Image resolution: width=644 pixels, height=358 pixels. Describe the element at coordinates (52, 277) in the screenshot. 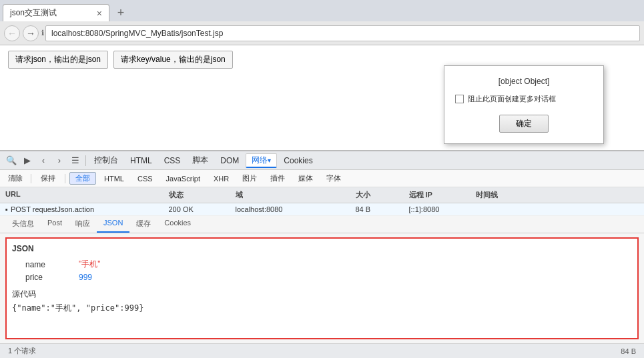

I see `json-key-price: price` at that location.